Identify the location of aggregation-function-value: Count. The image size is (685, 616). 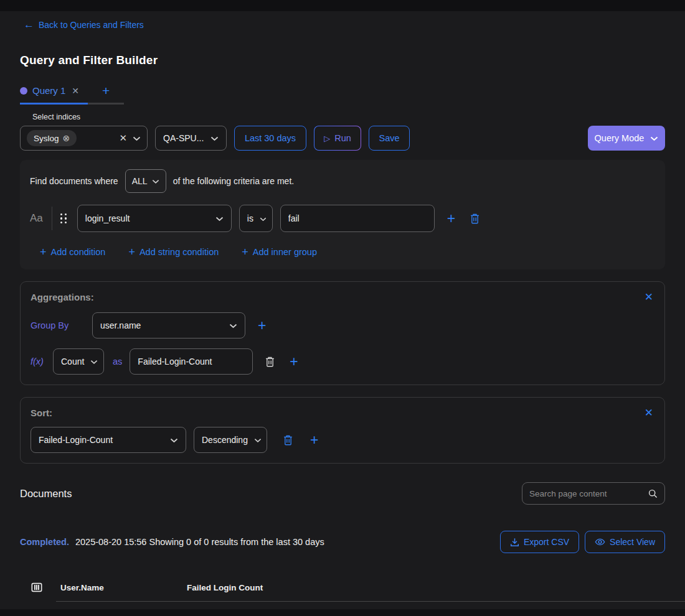
(72, 362).